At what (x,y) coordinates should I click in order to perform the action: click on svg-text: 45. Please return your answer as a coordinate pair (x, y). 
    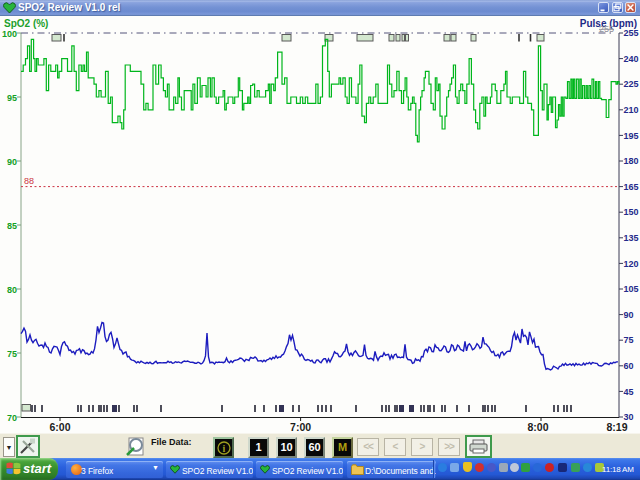
    Looking at the image, I should click on (629, 392).